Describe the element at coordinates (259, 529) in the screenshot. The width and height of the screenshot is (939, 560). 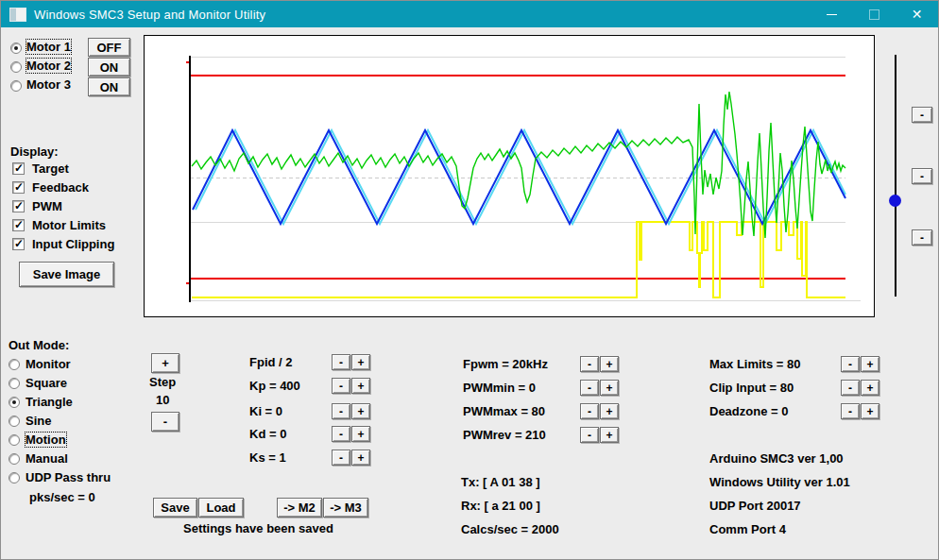
I see `settings-status-text: Settings have been saved` at that location.